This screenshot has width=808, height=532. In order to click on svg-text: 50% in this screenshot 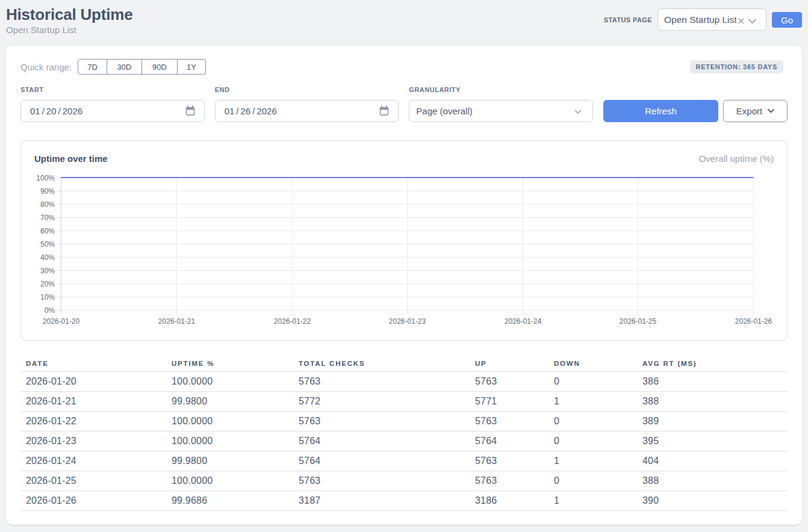, I will do `click(48, 244)`.